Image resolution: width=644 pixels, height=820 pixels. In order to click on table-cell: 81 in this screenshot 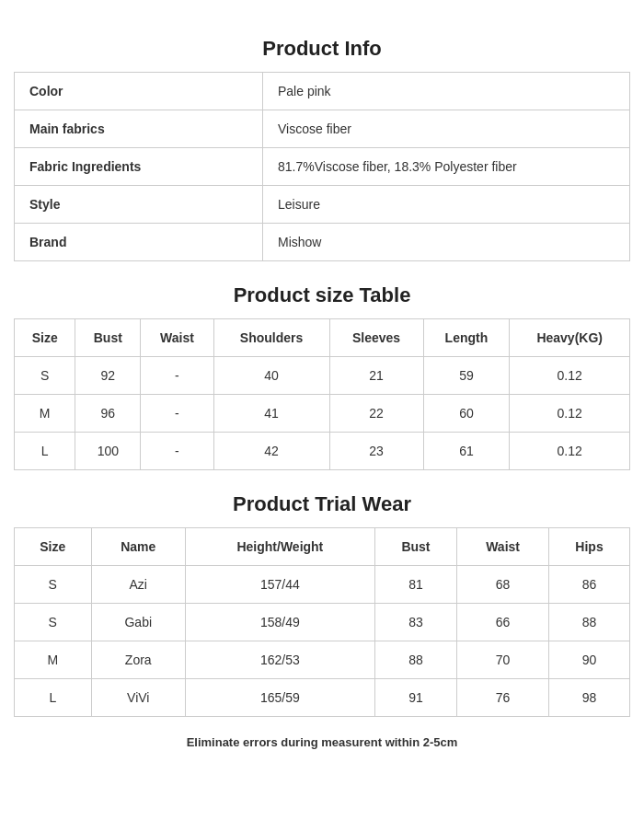, I will do `click(416, 585)`.